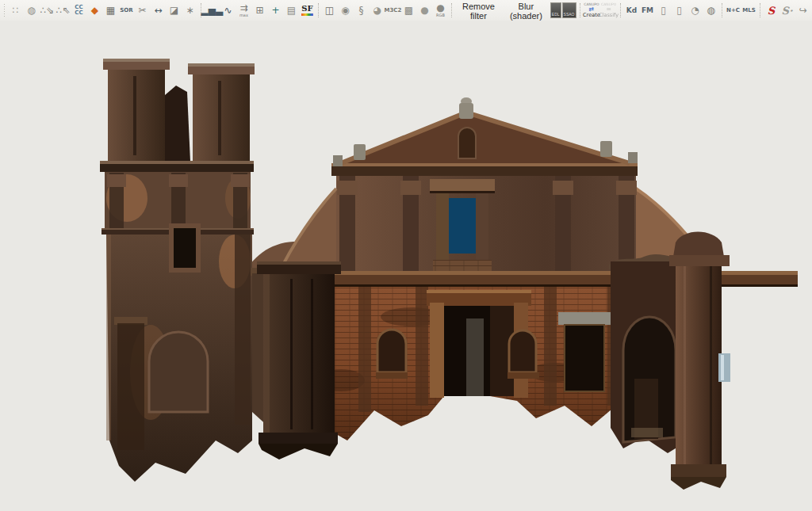  What do you see at coordinates (609, 16) in the screenshot?
I see `canupo-classify-icon-caption: Classify` at bounding box center [609, 16].